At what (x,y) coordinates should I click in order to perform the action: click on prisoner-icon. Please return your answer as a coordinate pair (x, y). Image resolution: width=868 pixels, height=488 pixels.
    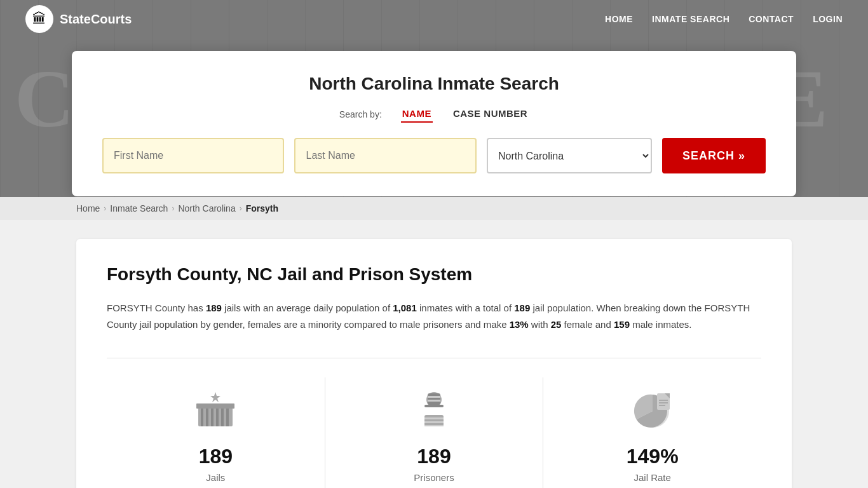
    Looking at the image, I should click on (434, 409).